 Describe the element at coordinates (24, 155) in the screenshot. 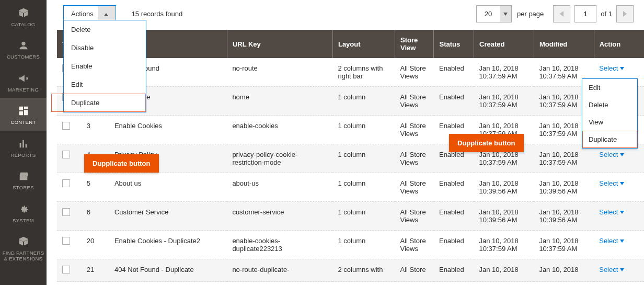

I see `sidebar-label: REPORTS` at that location.